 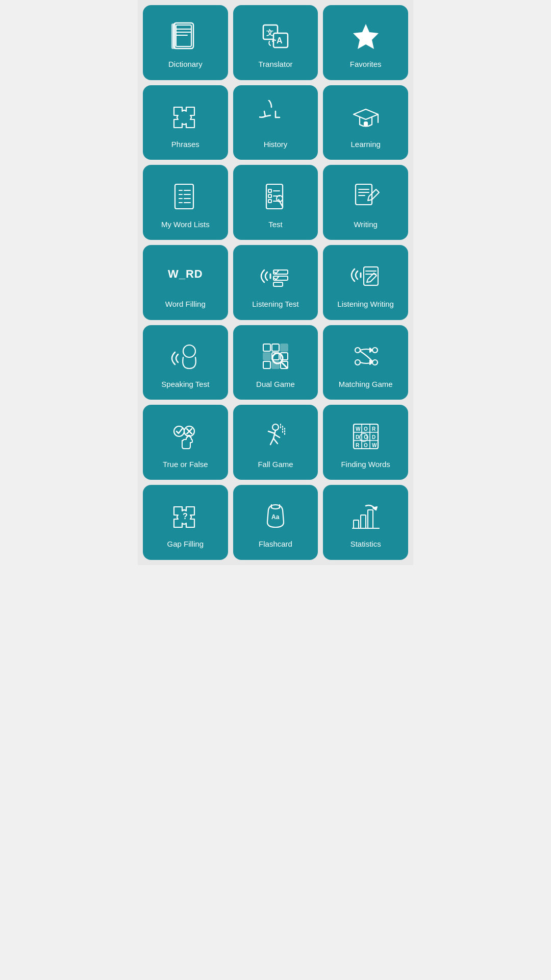 I want to click on tile-finding-words: W O R D O D R O W Finding Words, so click(x=365, y=442).